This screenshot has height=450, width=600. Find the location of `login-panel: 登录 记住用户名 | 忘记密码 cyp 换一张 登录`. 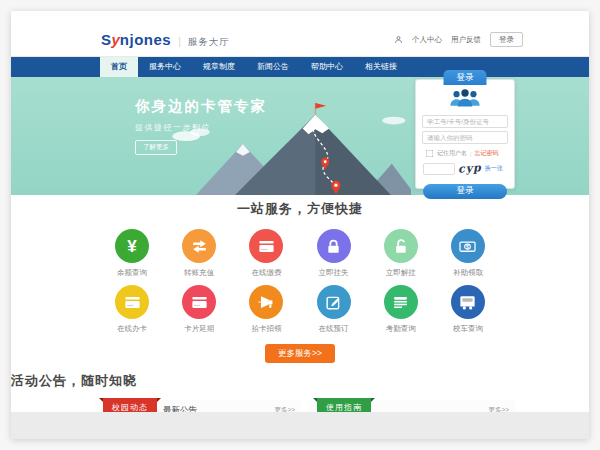

login-panel: 登录 记住用户名 | 忘记密码 cyp 换一张 登录 is located at coordinates (465, 134).